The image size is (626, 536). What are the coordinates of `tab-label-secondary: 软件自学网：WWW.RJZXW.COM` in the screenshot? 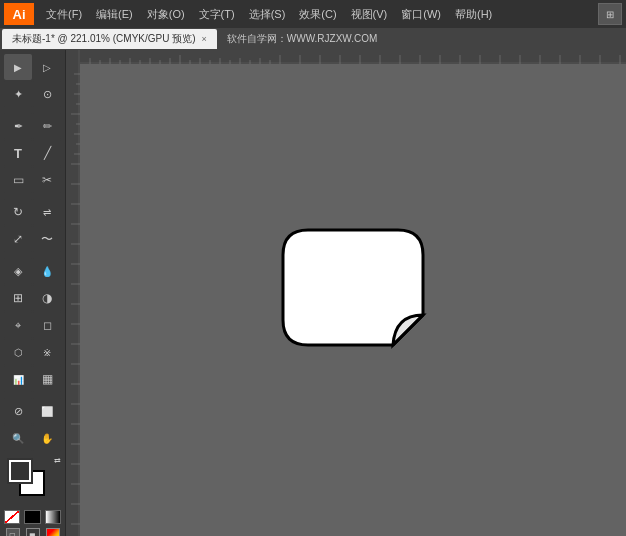 It's located at (302, 39).